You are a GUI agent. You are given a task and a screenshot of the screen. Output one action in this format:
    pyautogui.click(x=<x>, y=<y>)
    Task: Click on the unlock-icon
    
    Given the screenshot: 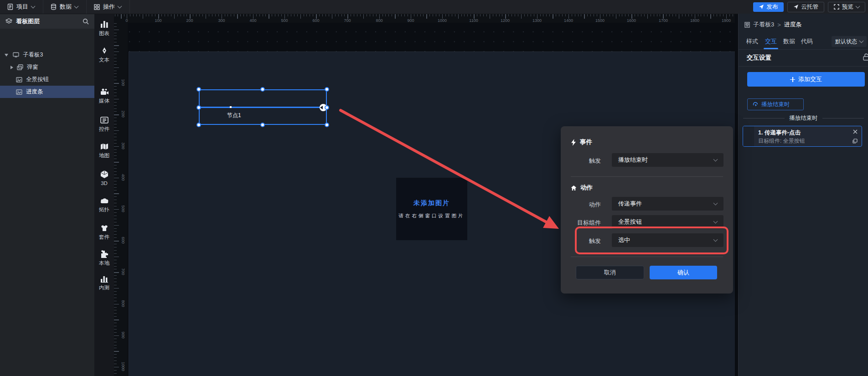 What is the action you would take?
    pyautogui.click(x=865, y=57)
    